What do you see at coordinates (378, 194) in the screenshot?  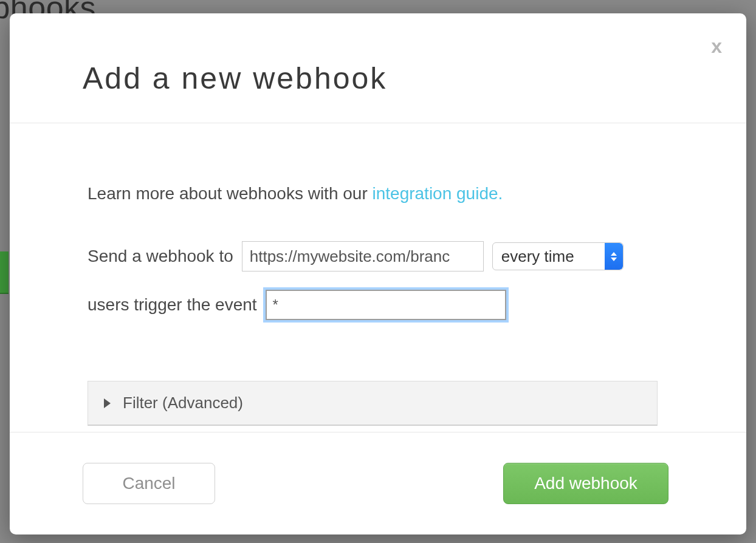 I see `intro-text: Learn more about webhooks with our integ…` at bounding box center [378, 194].